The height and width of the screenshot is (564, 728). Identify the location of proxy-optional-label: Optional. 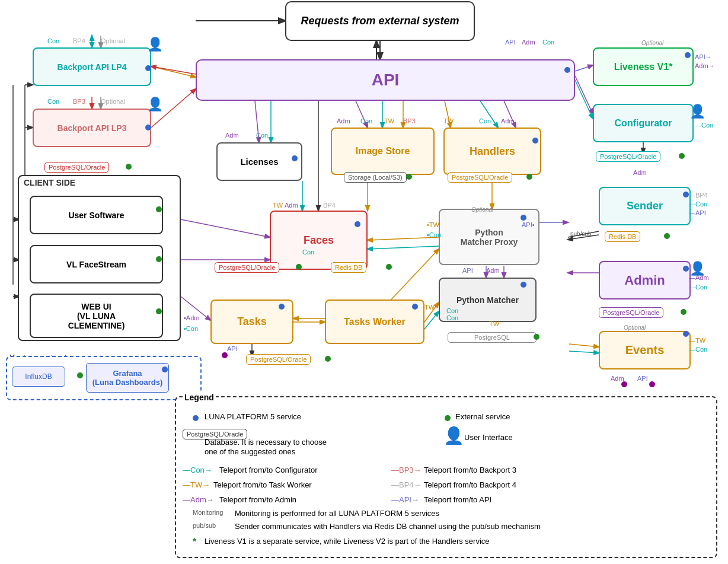
(483, 210).